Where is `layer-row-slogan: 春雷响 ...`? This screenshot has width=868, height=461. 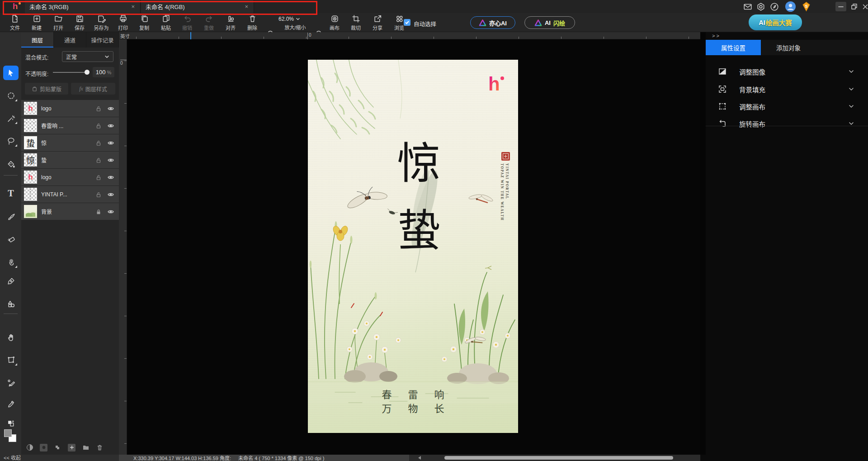 layer-row-slogan: 春雷响 ... is located at coordinates (70, 126).